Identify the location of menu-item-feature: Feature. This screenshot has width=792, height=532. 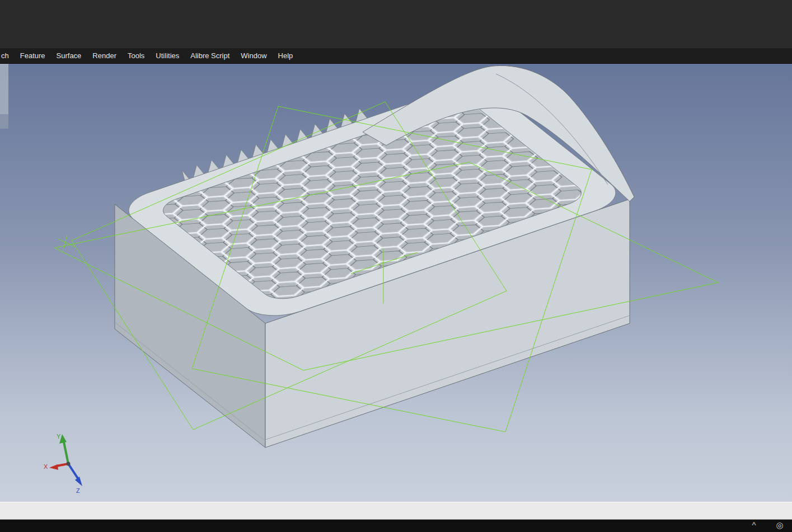
(32, 56).